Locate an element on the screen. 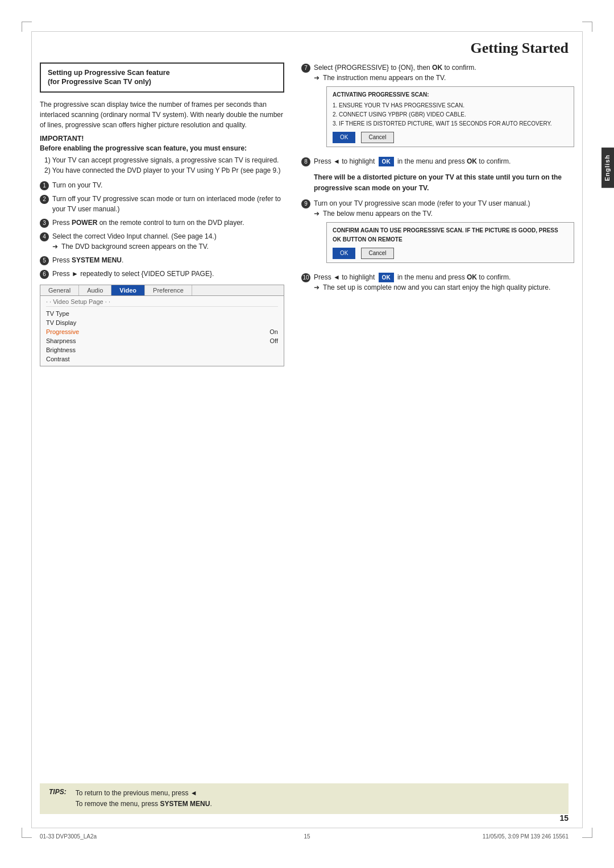 This screenshot has height=868, width=614. section-box: Setting up Progressive Scan feature (for… is located at coordinates (162, 77).